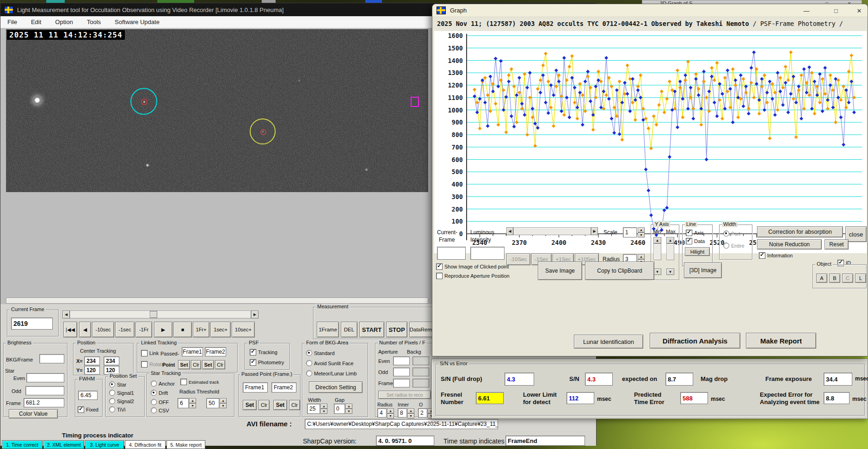 Image resolution: width=868 pixels, height=449 pixels. What do you see at coordinates (208, 365) in the screenshot?
I see `linked-set2-button: Set` at bounding box center [208, 365].